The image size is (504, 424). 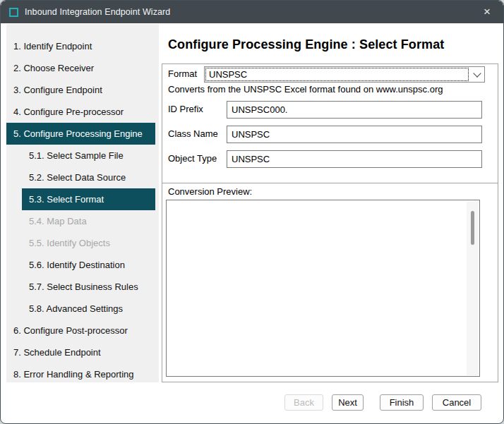 What do you see at coordinates (83, 353) in the screenshot?
I see `step-schedule-endpoint: 7. Schedule Endpoint` at bounding box center [83, 353].